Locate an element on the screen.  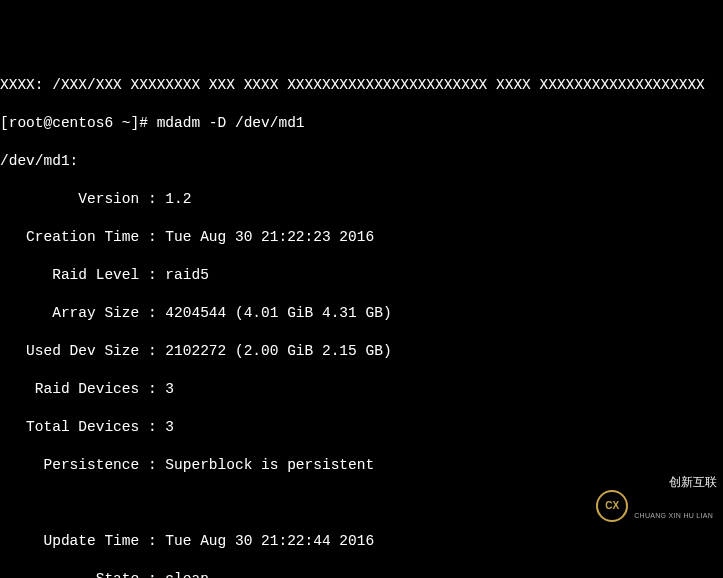
detail-creation-time: Creation Time : Tue Aug 30 21:22:23 2016 is located at coordinates (362, 238).